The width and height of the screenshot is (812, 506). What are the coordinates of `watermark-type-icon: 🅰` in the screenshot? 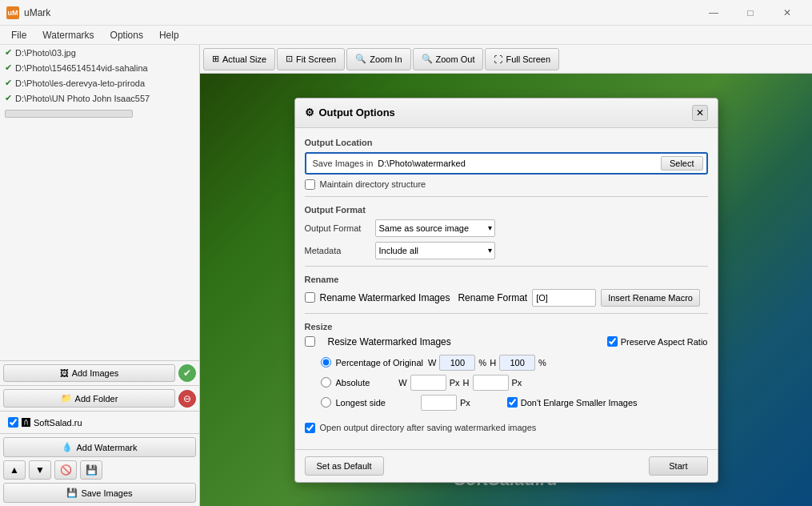 It's located at (26, 423).